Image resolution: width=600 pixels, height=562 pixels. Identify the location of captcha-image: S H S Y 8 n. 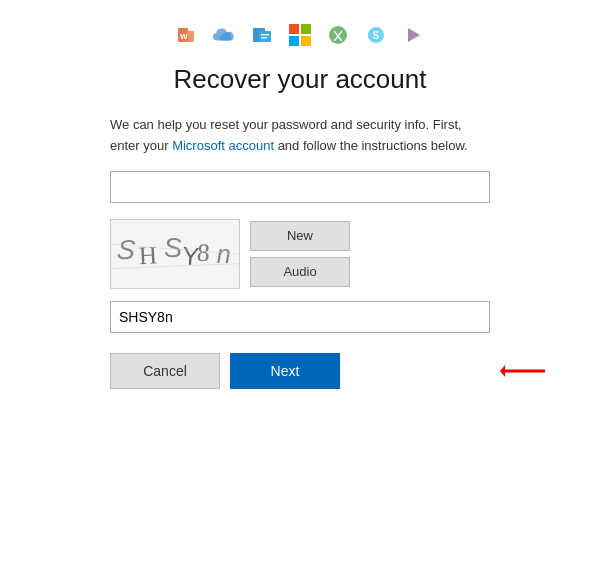
(175, 254).